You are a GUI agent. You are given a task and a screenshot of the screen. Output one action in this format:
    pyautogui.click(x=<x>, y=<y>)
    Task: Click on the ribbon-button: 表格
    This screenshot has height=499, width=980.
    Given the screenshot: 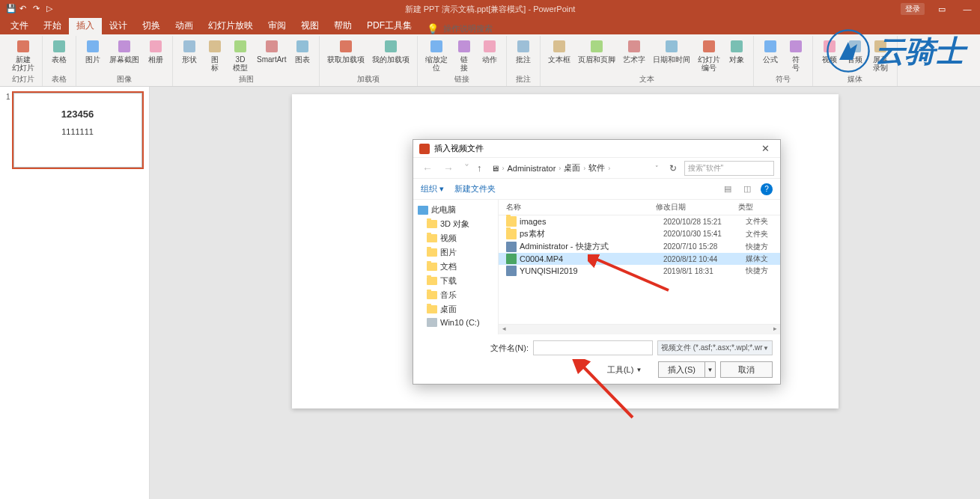 What is the action you would take?
    pyautogui.click(x=59, y=51)
    